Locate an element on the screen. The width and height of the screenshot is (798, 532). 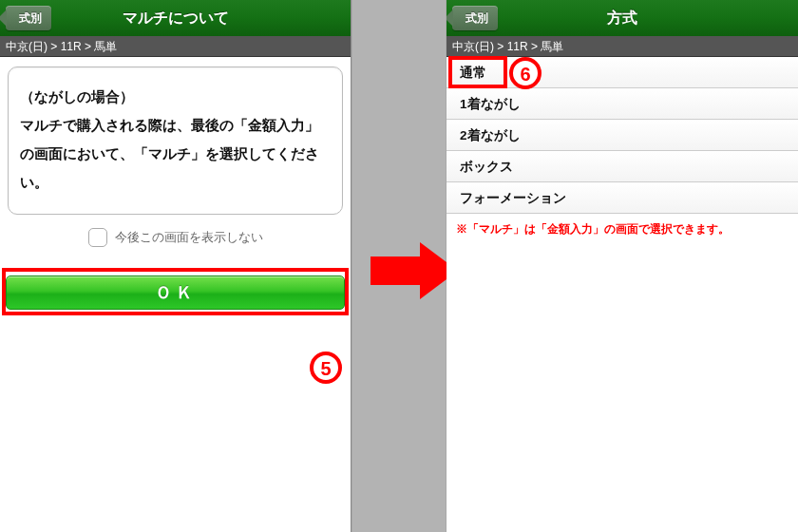
ok-button: ＯＫ is located at coordinates (175, 293).